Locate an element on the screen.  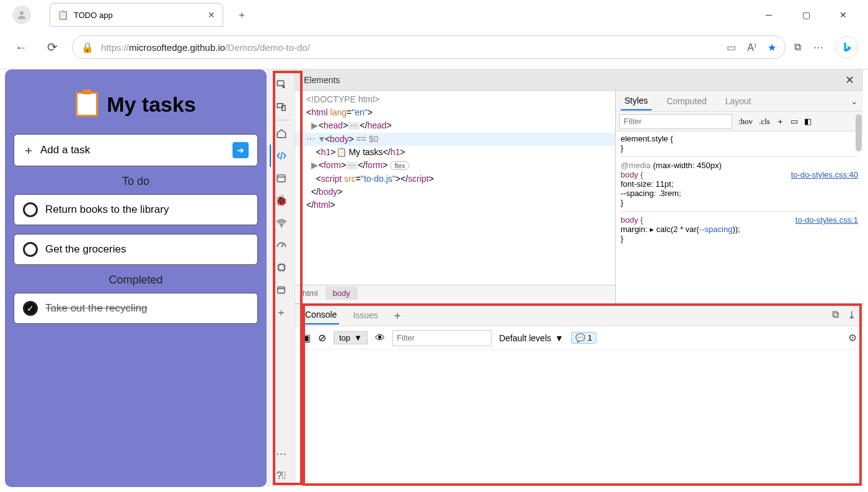
cls-toggle: .cls is located at coordinates (764, 122).